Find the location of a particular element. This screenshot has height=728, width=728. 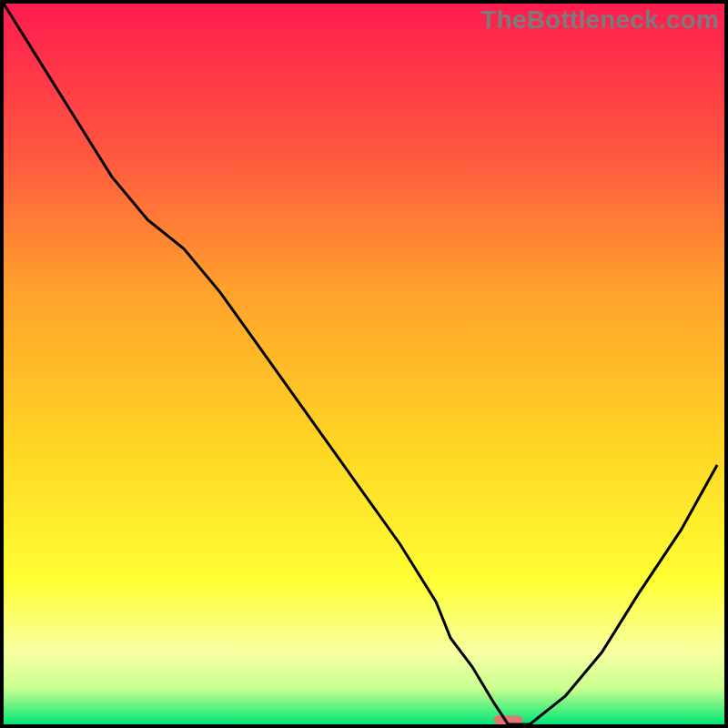

watermark-label: TheBottleneck.com is located at coordinates (600, 20).